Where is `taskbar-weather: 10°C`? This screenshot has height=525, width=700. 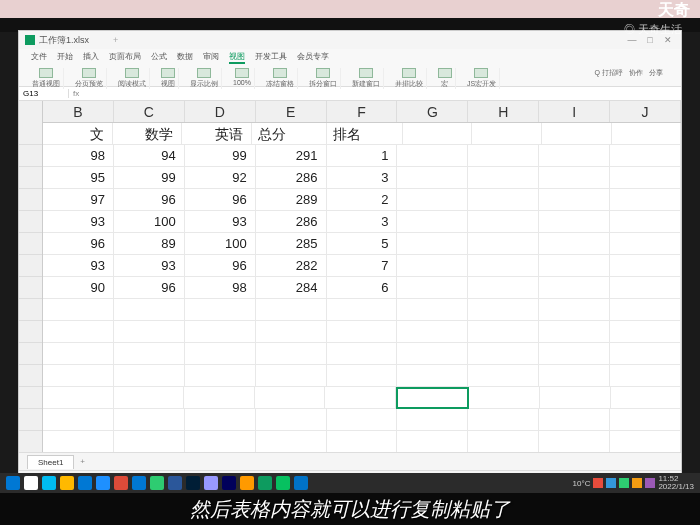
taskbar-weather: 10°C is located at coordinates (582, 484).